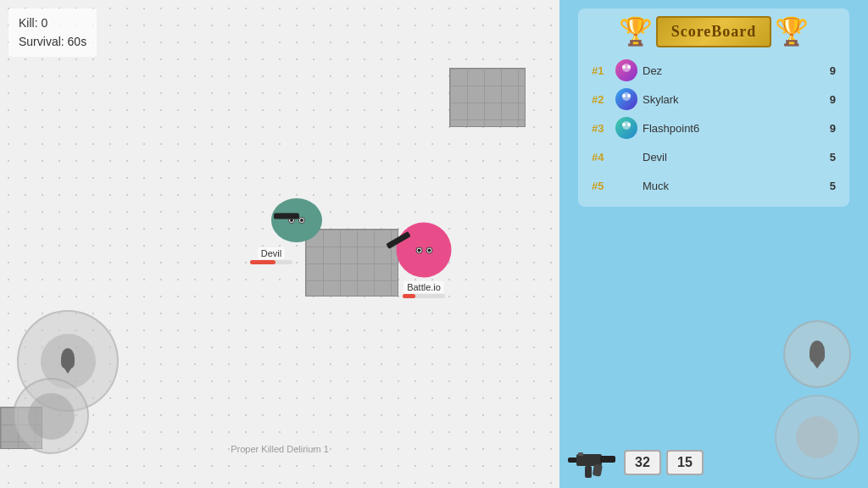 This screenshot has height=488, width=868. What do you see at coordinates (714, 31) in the screenshot?
I see `scoreboard-banner: 🏆 ScoreBoard 🏆` at bounding box center [714, 31].